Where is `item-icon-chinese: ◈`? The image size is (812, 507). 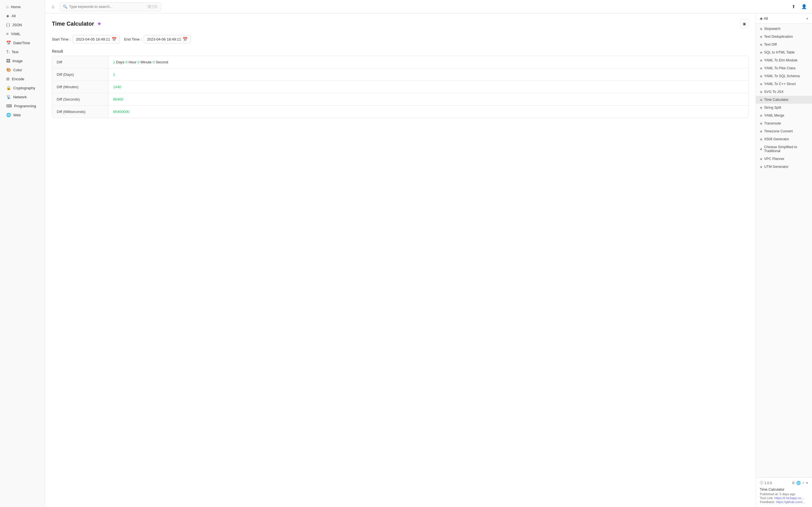
item-icon-chinese: ◈ is located at coordinates (761, 149).